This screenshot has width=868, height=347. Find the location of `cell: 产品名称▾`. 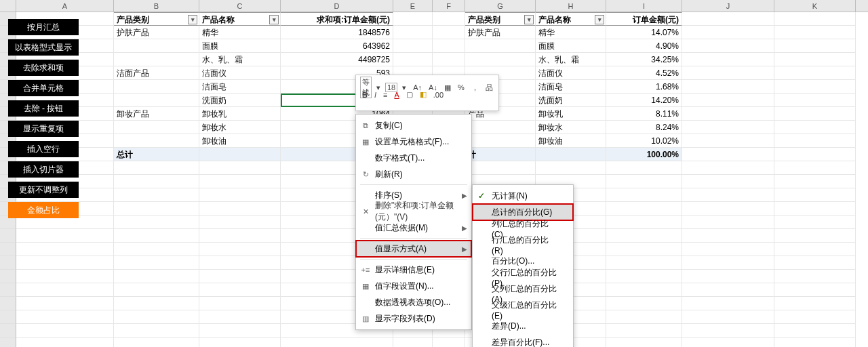

cell: 产品名称▾ is located at coordinates (240, 19).